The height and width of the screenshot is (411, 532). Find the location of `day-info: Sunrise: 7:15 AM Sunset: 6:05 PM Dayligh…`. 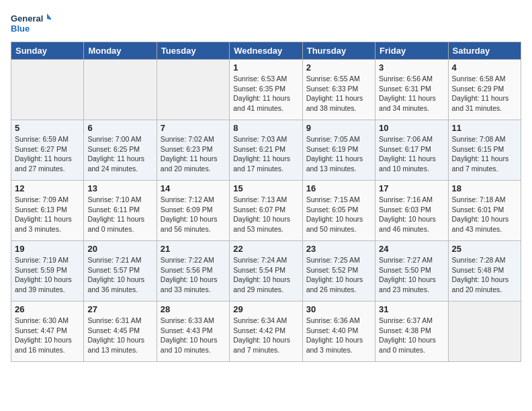

day-info: Sunrise: 7:15 AM Sunset: 6:05 PM Dayligh… is located at coordinates (339, 215).